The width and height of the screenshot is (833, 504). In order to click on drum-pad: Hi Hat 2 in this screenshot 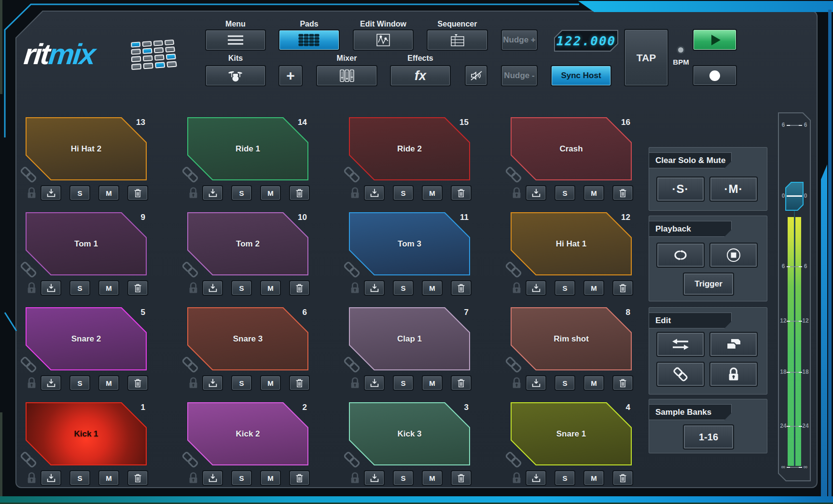, I will do `click(86, 149)`.